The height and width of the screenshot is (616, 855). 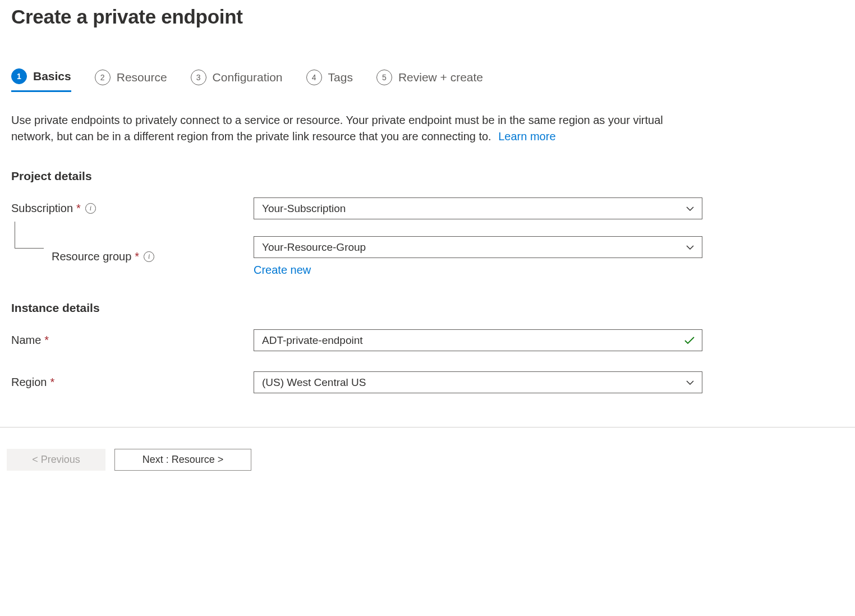 What do you see at coordinates (52, 76) in the screenshot?
I see `tab-label: Basics` at bounding box center [52, 76].